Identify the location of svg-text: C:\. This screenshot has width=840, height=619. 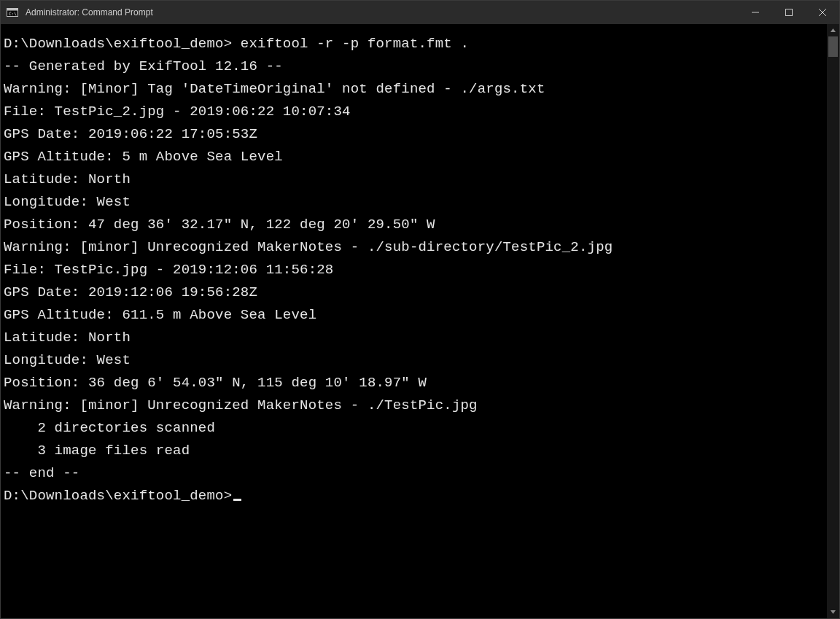
(13, 13).